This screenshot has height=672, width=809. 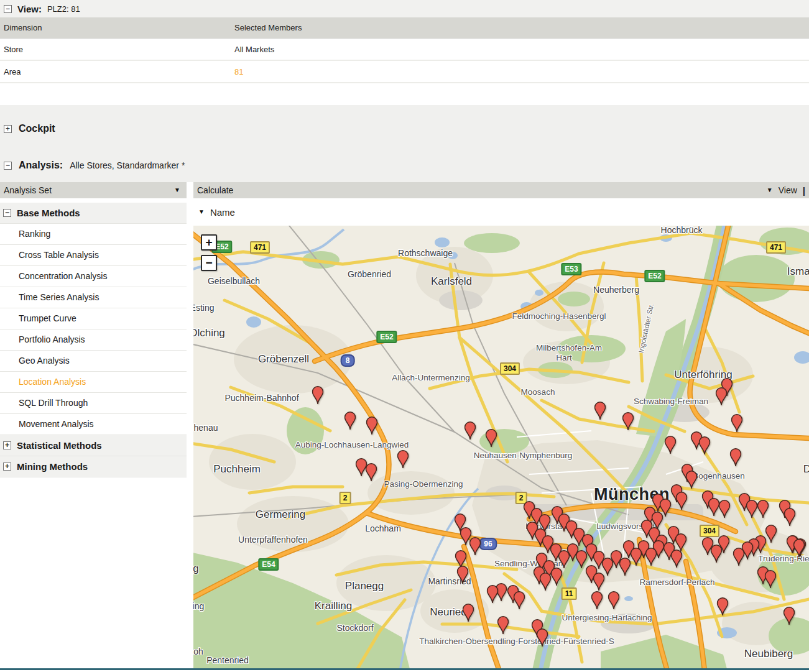 What do you see at coordinates (223, 213) in the screenshot?
I see `name-dropdown: Name` at bounding box center [223, 213].